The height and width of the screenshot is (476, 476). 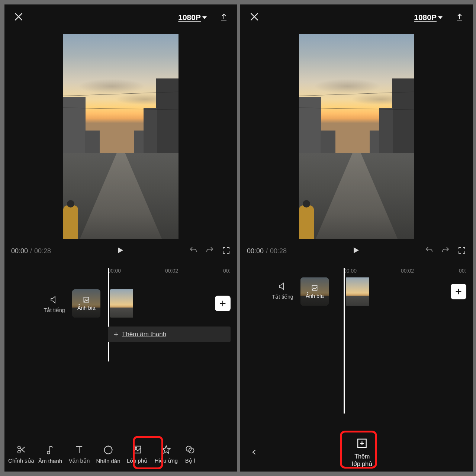 I want to click on bottom-toolbar: Chỉnh sửa Âm thanh Văn bản Nhãn dán Lớp …, so click(x=121, y=454).